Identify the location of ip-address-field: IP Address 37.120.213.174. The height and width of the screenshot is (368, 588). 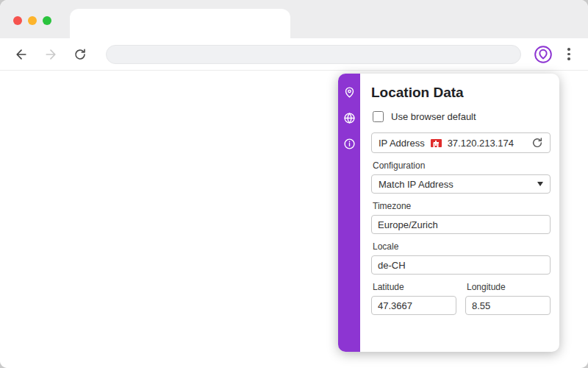
(461, 143).